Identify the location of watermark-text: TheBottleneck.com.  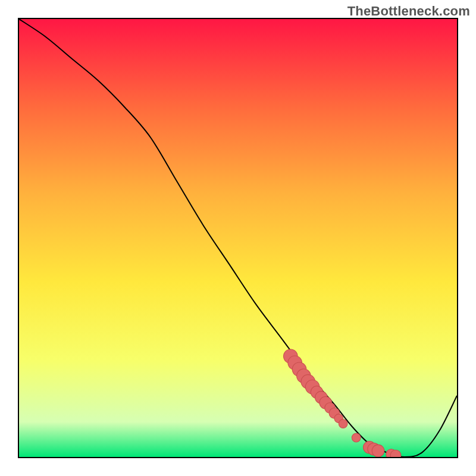
(409, 11).